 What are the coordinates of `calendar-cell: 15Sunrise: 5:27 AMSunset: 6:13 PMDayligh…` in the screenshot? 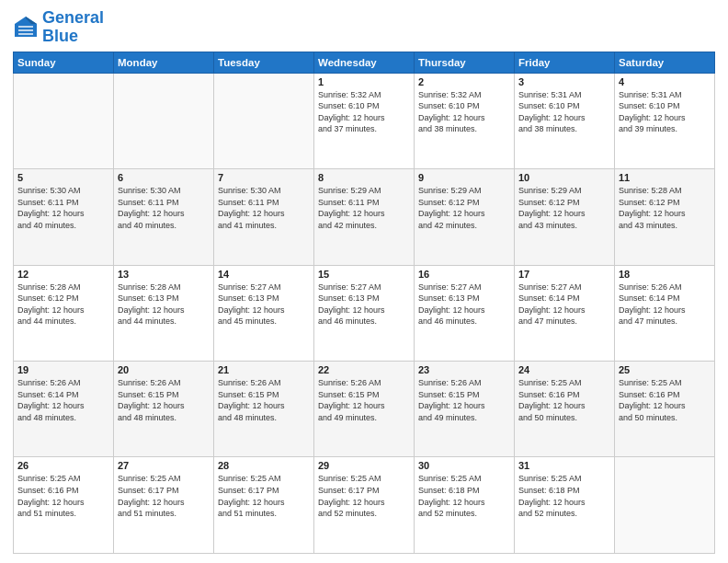 It's located at (364, 313).